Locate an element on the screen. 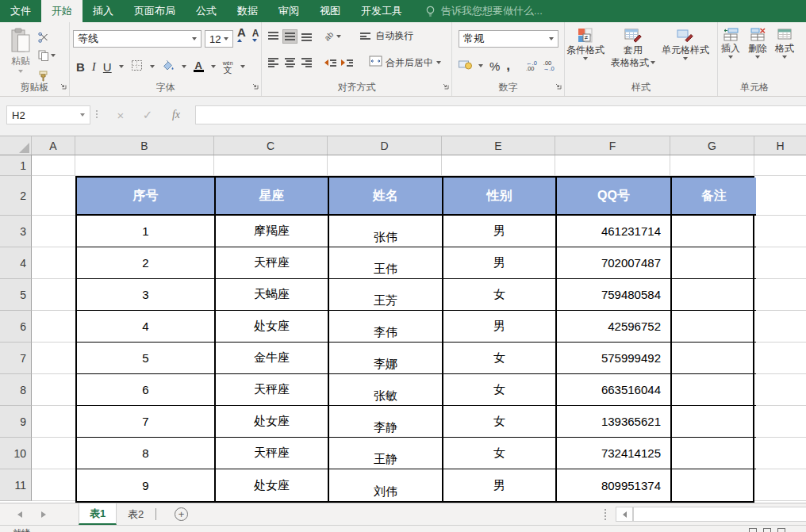 This screenshot has width=806, height=532. conditional-formatting-button: ≠ 条件格式 is located at coordinates (585, 44).